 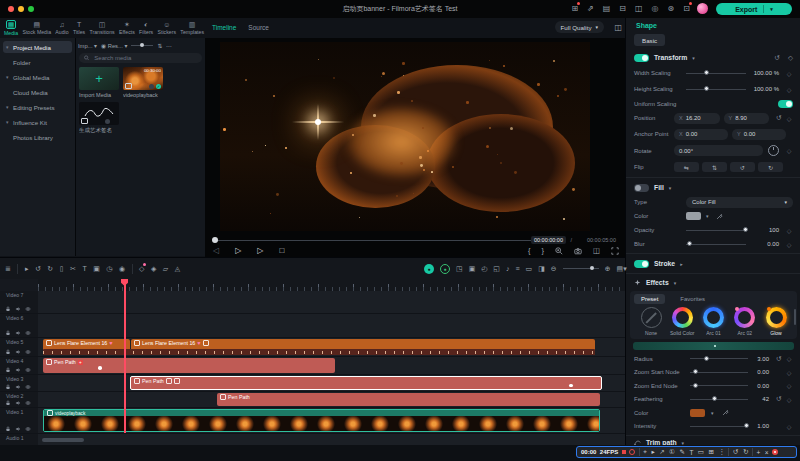 What do you see at coordinates (102, 28) in the screenshot?
I see `tab-transitions: ◫Transitions` at bounding box center [102, 28].